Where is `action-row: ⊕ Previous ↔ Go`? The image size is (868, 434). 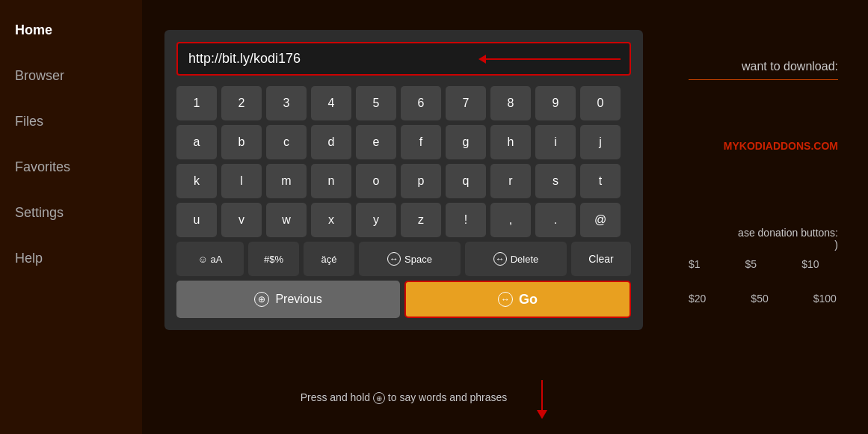 action-row: ⊕ Previous ↔ Go is located at coordinates (404, 299).